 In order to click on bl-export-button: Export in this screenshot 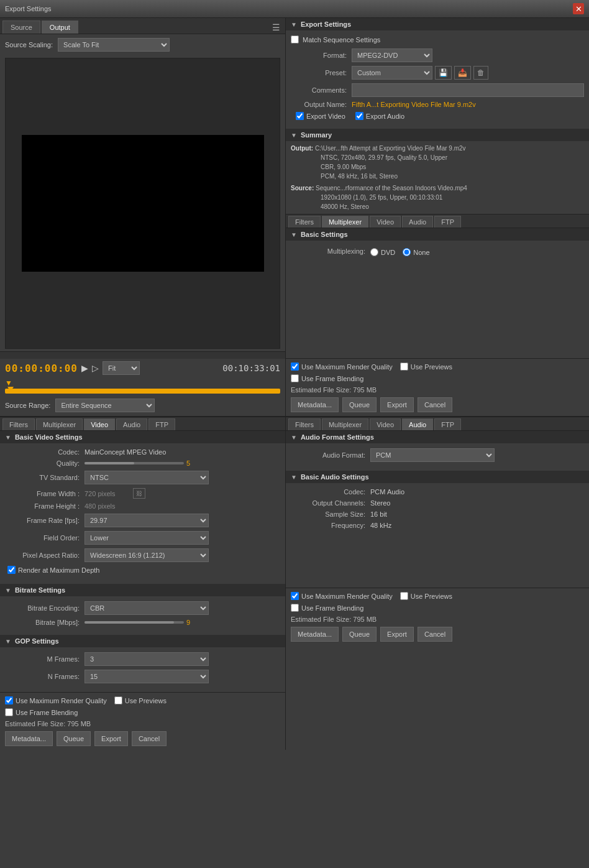, I will do `click(111, 739)`.